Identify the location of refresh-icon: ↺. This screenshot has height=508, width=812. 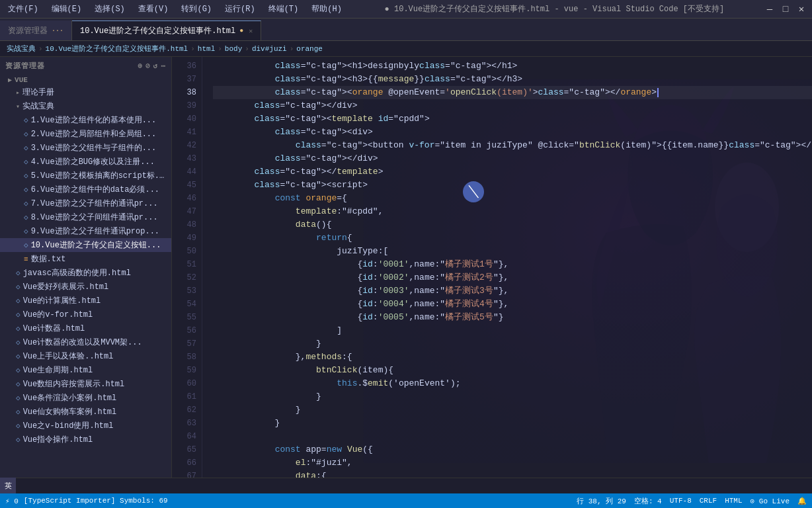
(156, 66).